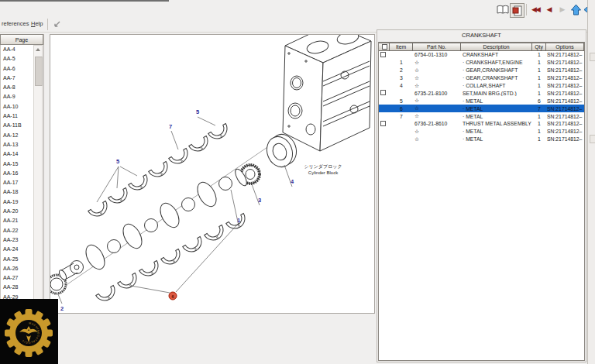 Image resolution: width=595 pixels, height=364 pixels. What do you see at coordinates (17, 116) in the screenshot?
I see `page-list-item: AA-11` at bounding box center [17, 116].